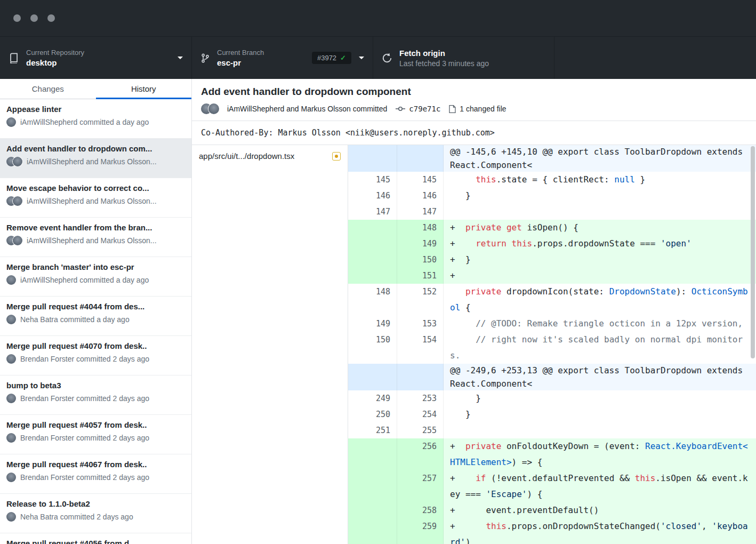  Describe the element at coordinates (468, 541) in the screenshot. I see `code-token: )` at that location.